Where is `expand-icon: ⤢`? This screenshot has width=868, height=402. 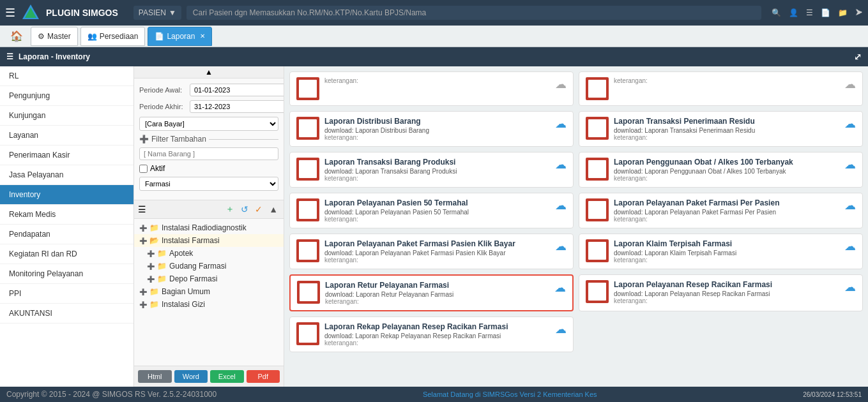 expand-icon: ⤢ is located at coordinates (858, 57).